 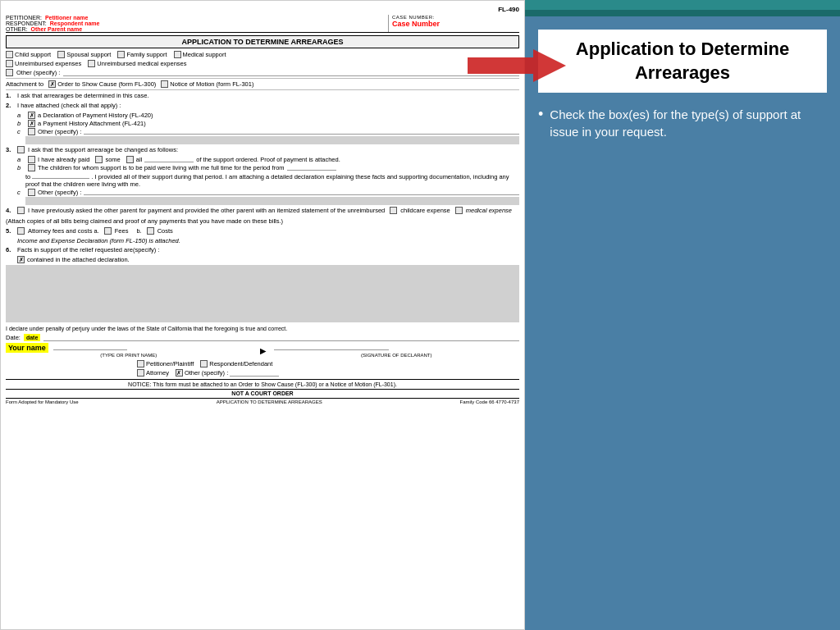 What do you see at coordinates (177, 54) in the screenshot?
I see `medical-support-checkbox` at bounding box center [177, 54].